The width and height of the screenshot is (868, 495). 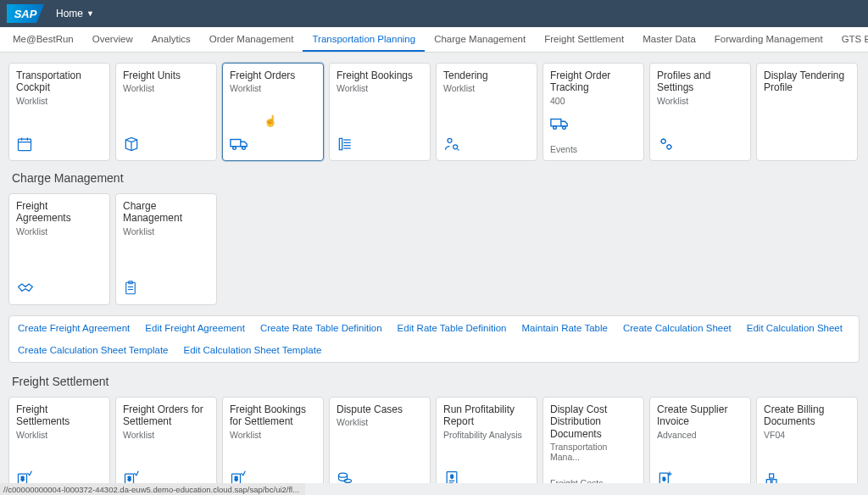 What do you see at coordinates (795, 328) in the screenshot?
I see `link-edit-calculation-sheet: Edit Calculation Sheet` at bounding box center [795, 328].